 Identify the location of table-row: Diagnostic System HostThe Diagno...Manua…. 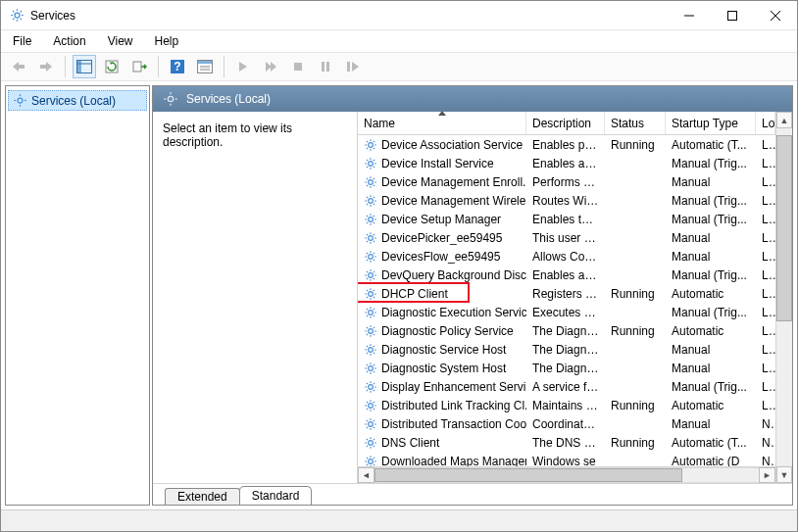
(567, 368).